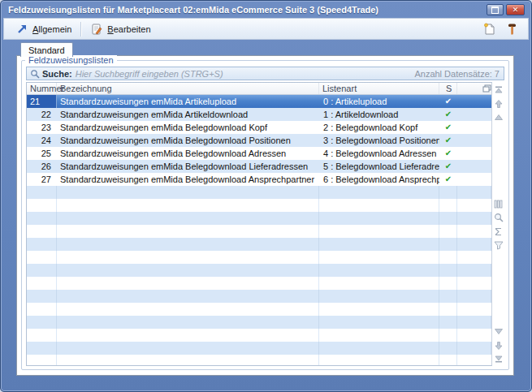 Image resolution: width=532 pixels, height=392 pixels. What do you see at coordinates (188, 101) in the screenshot?
I see `cell-bezeichnung: Standardzuweisungen emMida Artikelupload` at bounding box center [188, 101].